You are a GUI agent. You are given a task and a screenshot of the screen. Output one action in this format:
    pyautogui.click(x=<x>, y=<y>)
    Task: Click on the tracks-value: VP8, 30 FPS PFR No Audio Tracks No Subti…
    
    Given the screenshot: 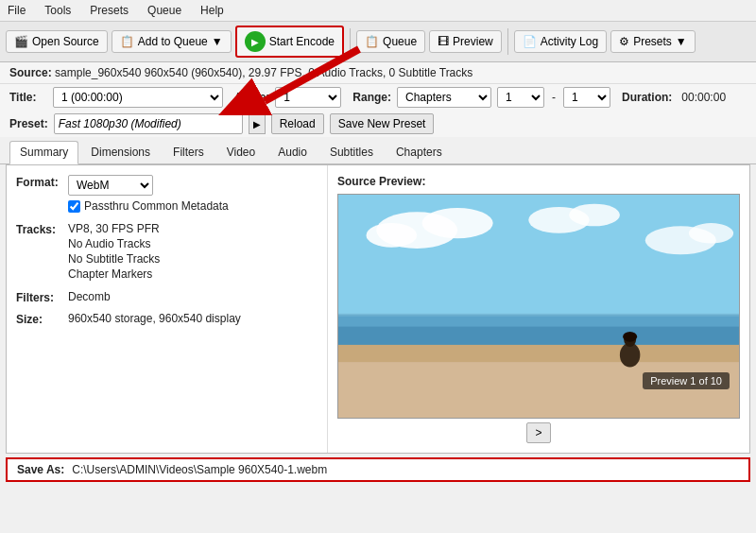 What is the action you would take?
    pyautogui.click(x=193, y=252)
    